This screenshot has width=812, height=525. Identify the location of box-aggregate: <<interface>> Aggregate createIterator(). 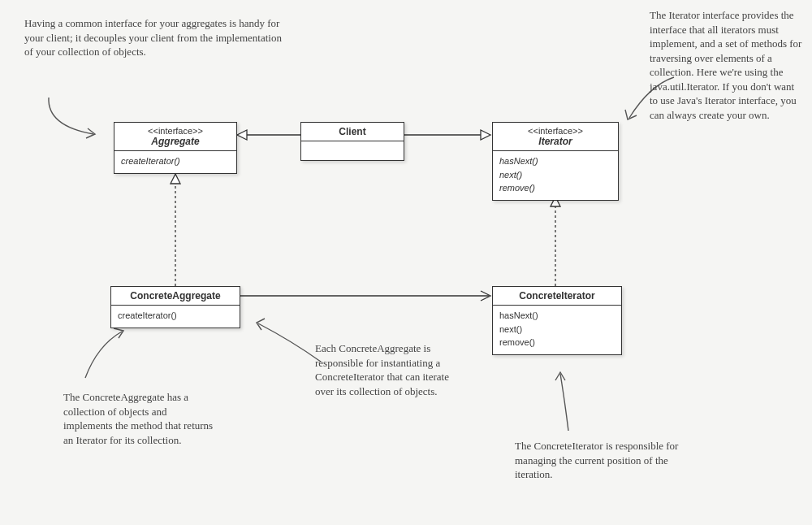
(175, 148).